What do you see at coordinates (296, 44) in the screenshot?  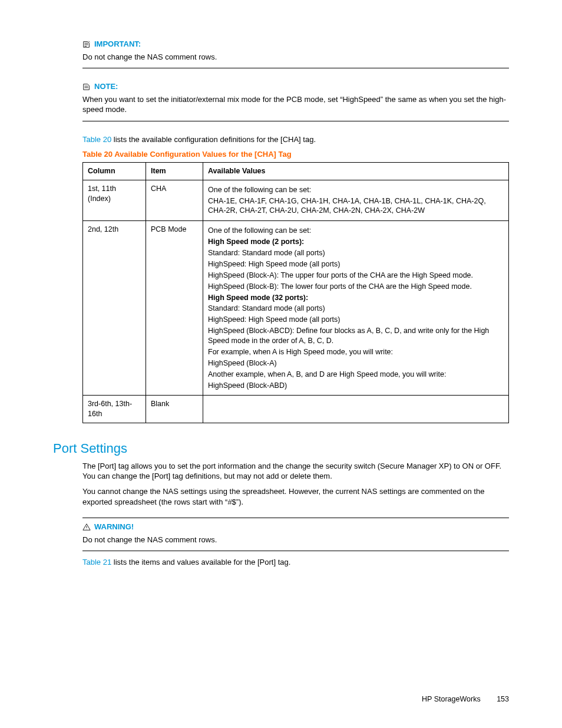 I see `callout-header: IMPORTANT:` at bounding box center [296, 44].